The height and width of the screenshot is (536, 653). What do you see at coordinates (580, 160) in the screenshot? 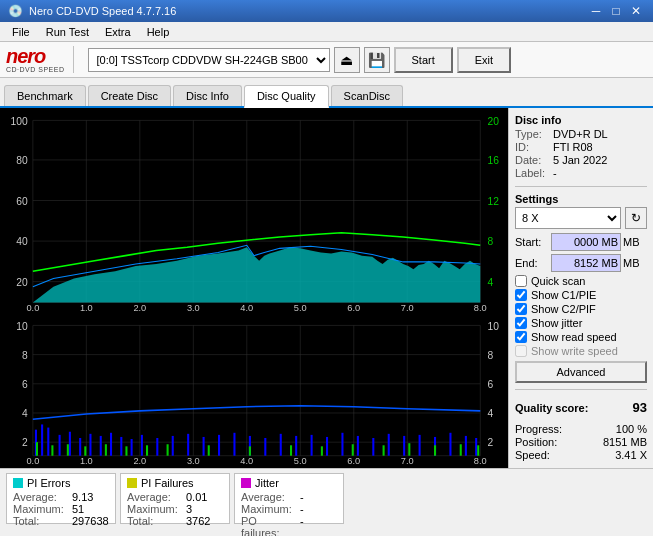
I see `date-value: 5 Jan 2022` at bounding box center [580, 160].